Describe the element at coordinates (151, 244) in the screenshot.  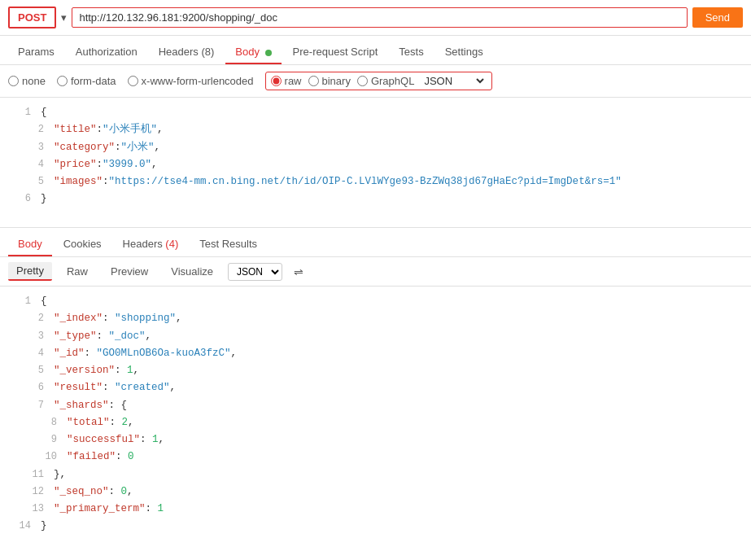
I see `resp-tab-headers: Headers (4)` at that location.